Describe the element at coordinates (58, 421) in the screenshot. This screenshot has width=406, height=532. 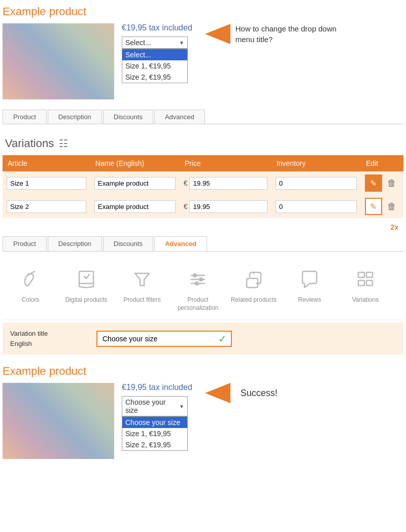
I see `product-image-bottom` at that location.